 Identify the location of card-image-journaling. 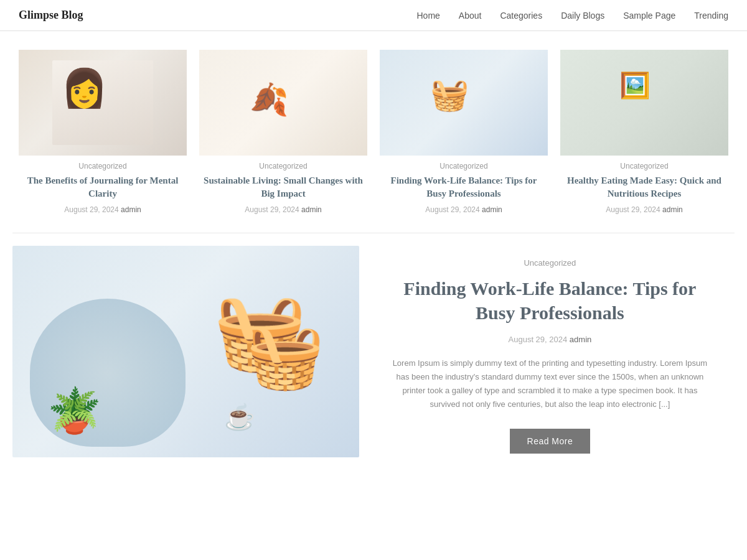
(103, 103).